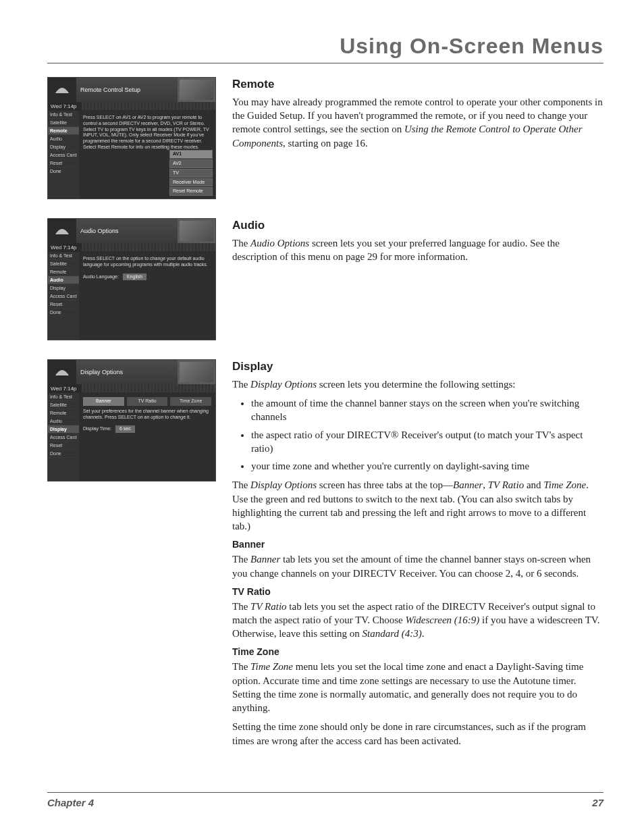 Image resolution: width=644 pixels, height=834 pixels. Describe the element at coordinates (147, 262) in the screenshot. I see `instr-audio: Press SELECT on the option to change you…` at that location.